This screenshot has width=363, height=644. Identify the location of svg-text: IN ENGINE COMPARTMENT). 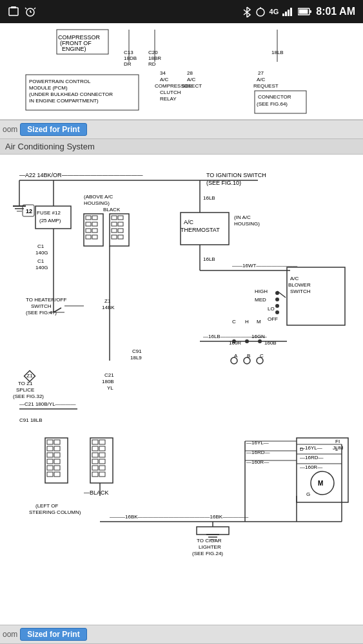
(64, 100).